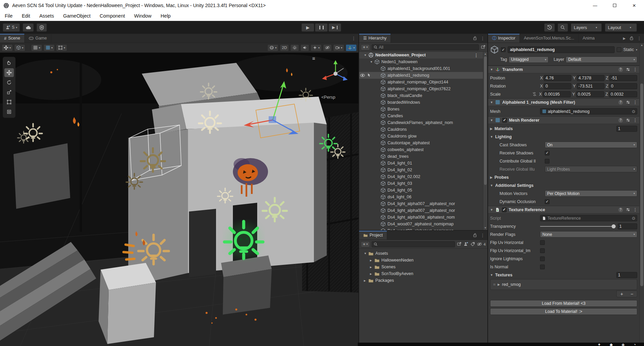  What do you see at coordinates (305, 48) in the screenshot?
I see `scene-audio-button` at bounding box center [305, 48].